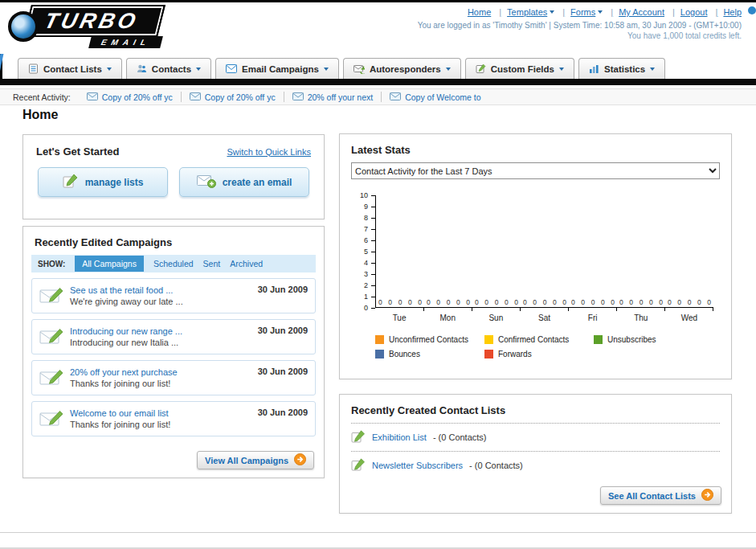  What do you see at coordinates (545, 252) in the screenshot?
I see `chart-plot: 00000000000000000000000000000000000` at bounding box center [545, 252].